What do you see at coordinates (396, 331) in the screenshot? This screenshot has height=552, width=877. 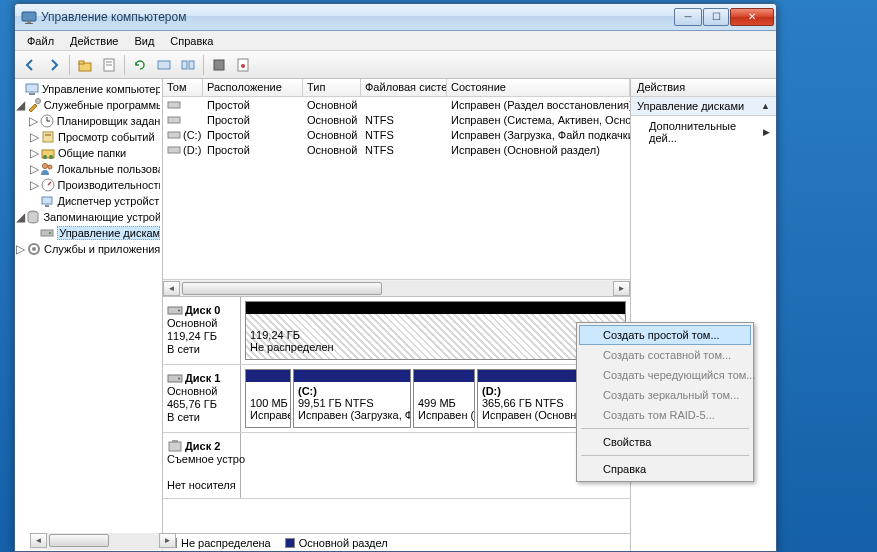 I see `disk-0-row: Диск 0 Основной119,24 ГБВ сети 119,24 ГБ…` at bounding box center [396, 331].